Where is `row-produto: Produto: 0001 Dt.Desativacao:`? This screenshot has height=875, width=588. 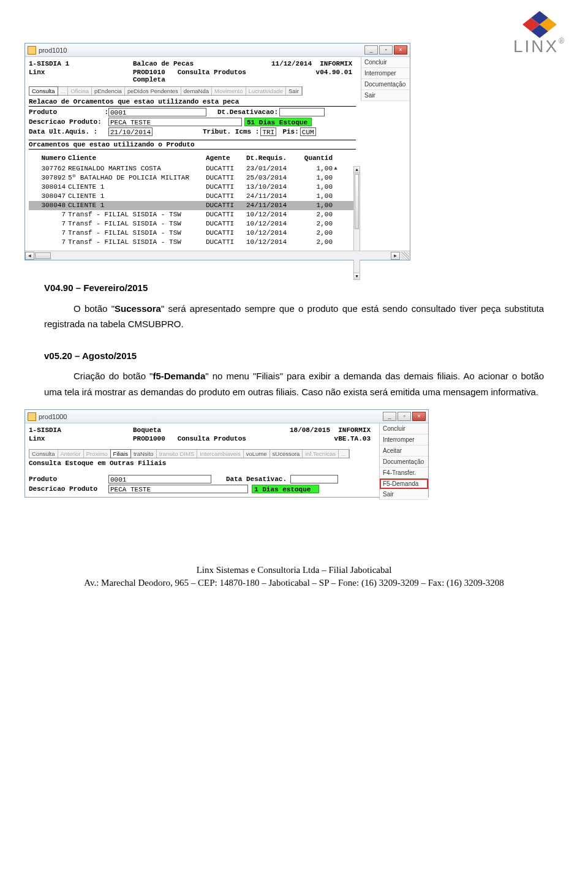
row-produto: Produto: 0001 Dt.Desativacao: is located at coordinates (192, 112).